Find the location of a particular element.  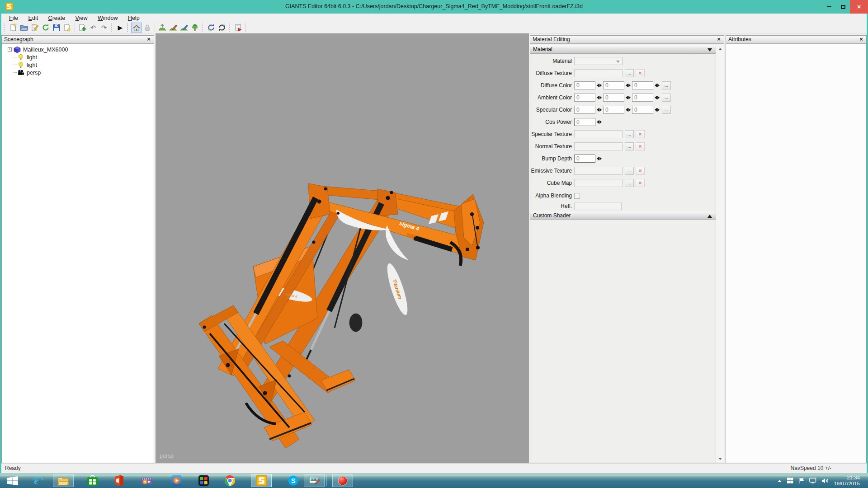

reload-shaders-button is located at coordinates (211, 28).